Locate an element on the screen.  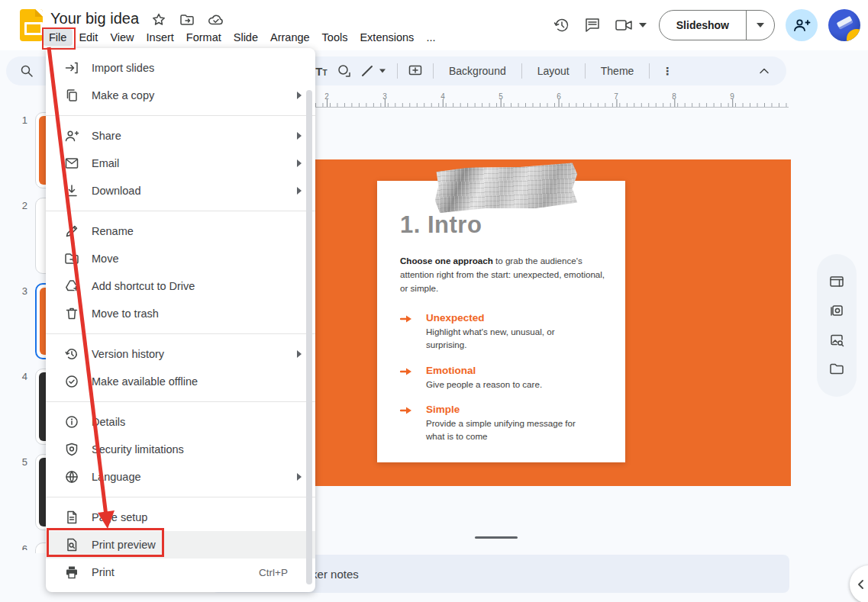
account-avatar is located at coordinates (844, 25).